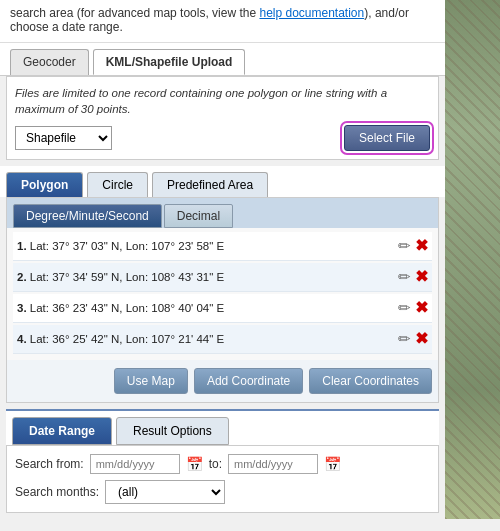 The image size is (500, 531). What do you see at coordinates (64, 138) in the screenshot?
I see `shapefile-select: Shapefile` at bounding box center [64, 138].